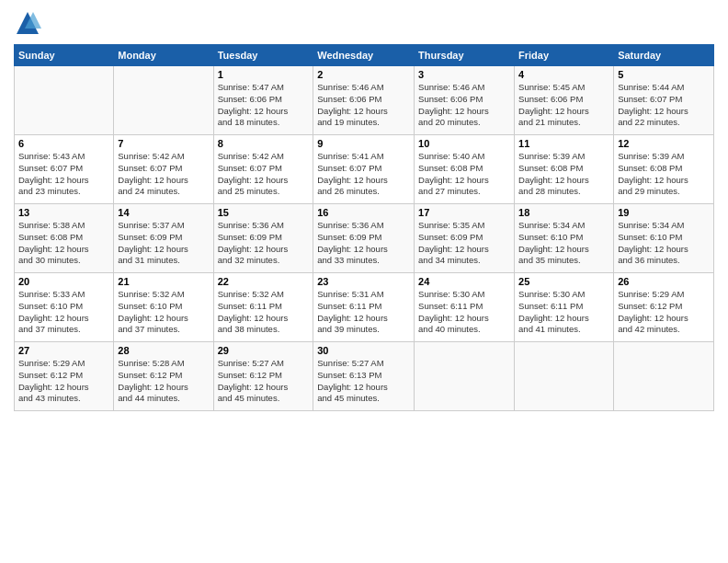  Describe the element at coordinates (164, 144) in the screenshot. I see `day-number: 7` at that location.